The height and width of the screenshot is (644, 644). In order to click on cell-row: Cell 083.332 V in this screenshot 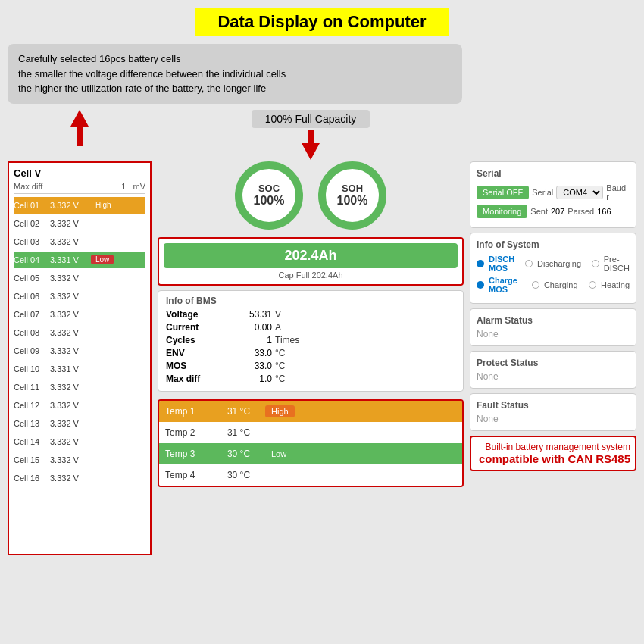, I will do `click(80, 333)`.